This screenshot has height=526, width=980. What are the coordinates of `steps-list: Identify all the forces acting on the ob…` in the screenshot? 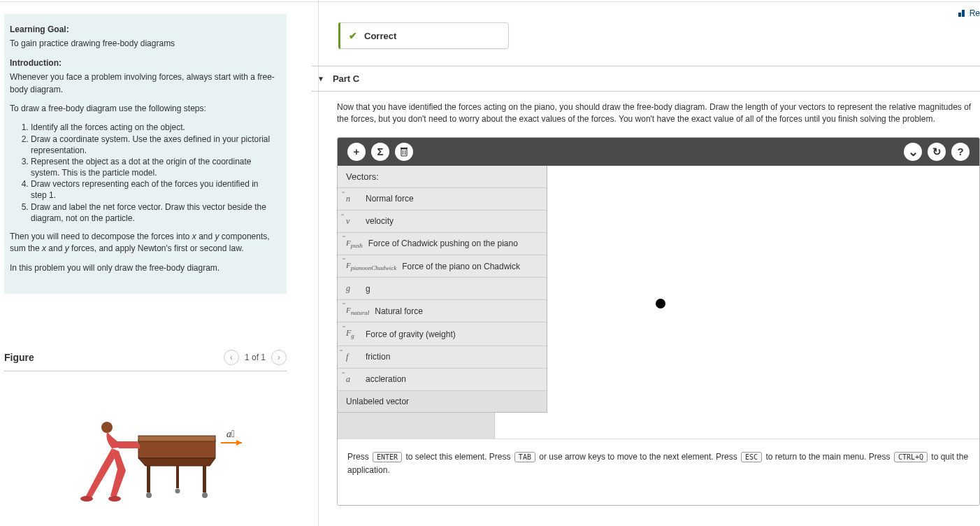 It's located at (153, 173).